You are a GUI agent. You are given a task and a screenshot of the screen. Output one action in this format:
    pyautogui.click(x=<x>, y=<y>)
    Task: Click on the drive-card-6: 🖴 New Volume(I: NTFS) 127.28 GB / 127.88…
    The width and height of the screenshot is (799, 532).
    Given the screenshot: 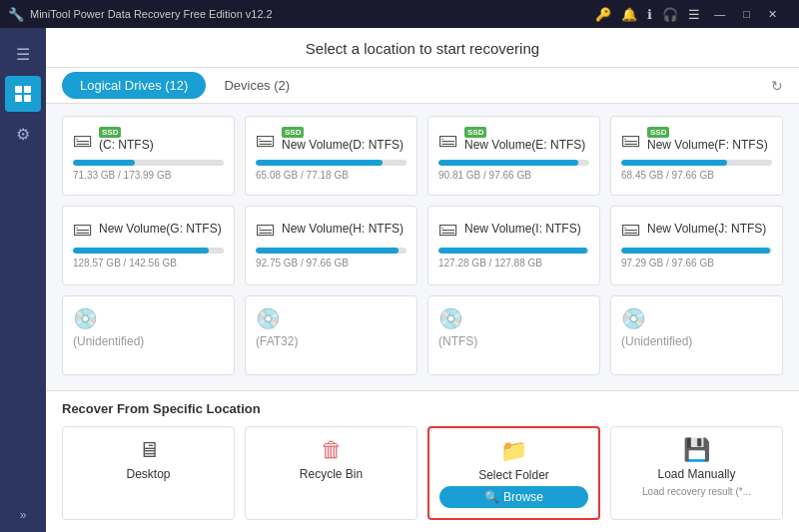 What is the action you would take?
    pyautogui.click(x=513, y=246)
    